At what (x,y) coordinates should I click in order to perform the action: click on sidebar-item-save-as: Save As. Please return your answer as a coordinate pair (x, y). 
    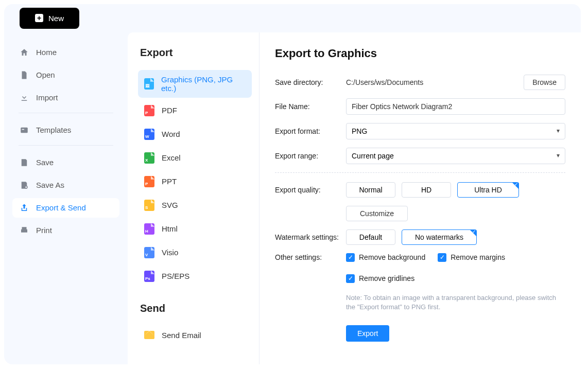
    Looking at the image, I should click on (66, 185).